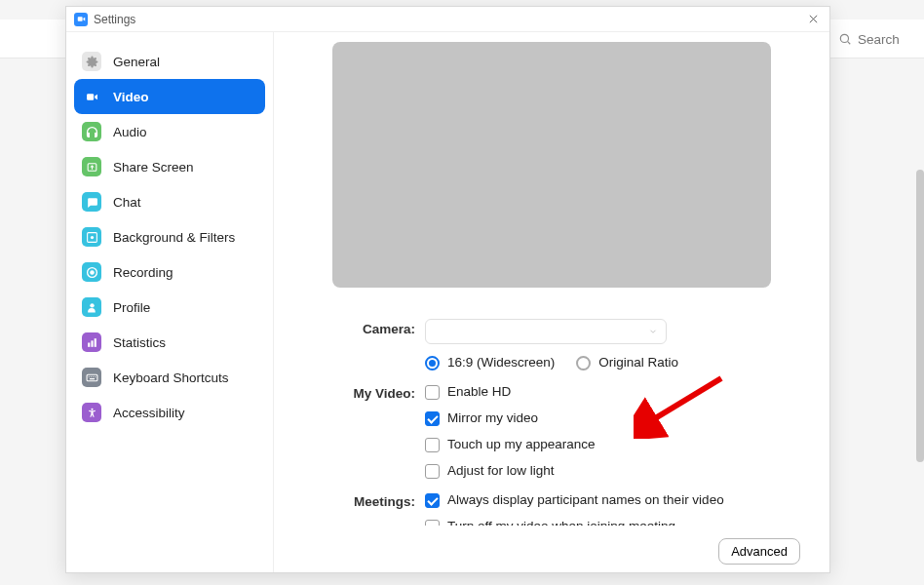 This screenshot has height=585, width=924. What do you see at coordinates (170, 272) in the screenshot?
I see `sidebar-item-recording: Recording` at bounding box center [170, 272].